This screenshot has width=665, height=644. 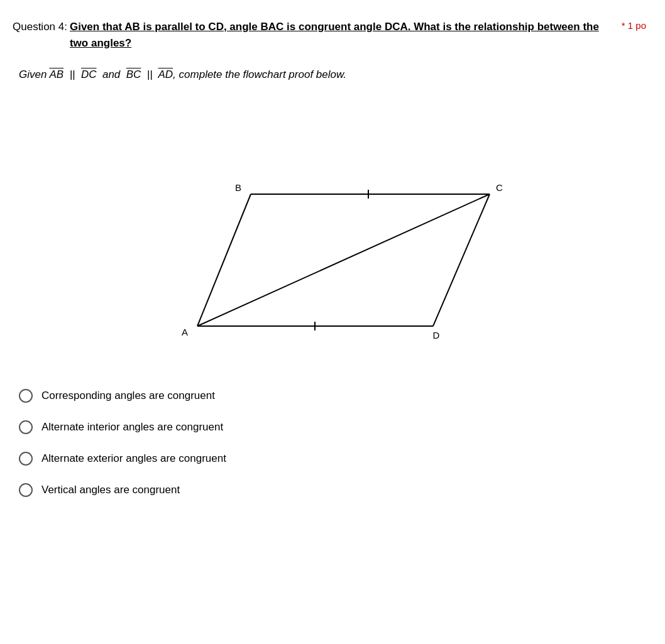 I want to click on seg-ad: AD, so click(x=165, y=74).